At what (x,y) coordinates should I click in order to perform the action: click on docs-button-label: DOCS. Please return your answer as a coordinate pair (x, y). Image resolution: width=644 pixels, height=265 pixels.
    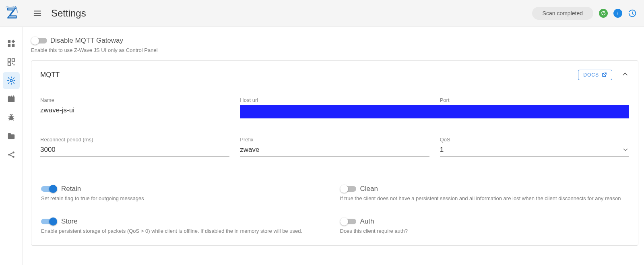
    Looking at the image, I should click on (591, 75).